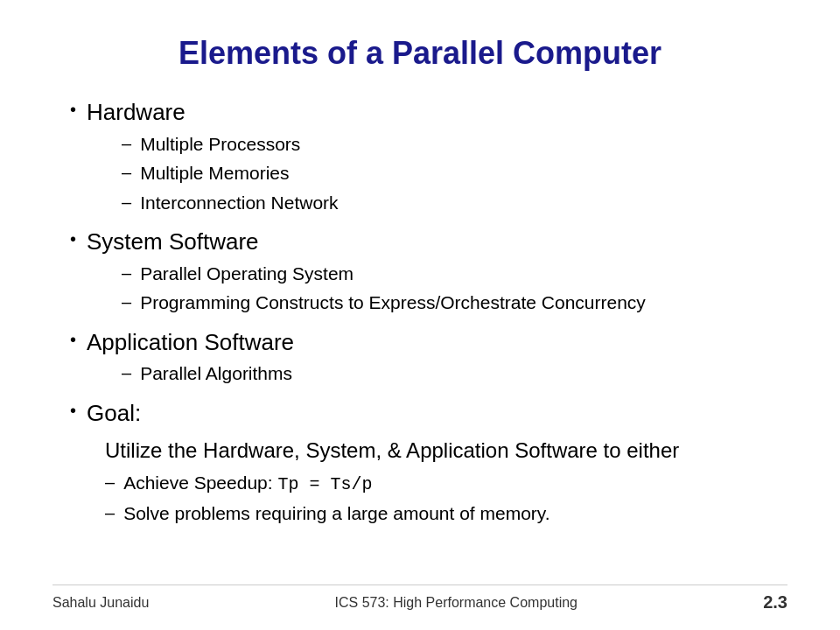 Image resolution: width=840 pixels, height=630 pixels. What do you see at coordinates (230, 173) in the screenshot?
I see `hardware-sub-list: – Multiple Processors – Multiple Memorie…` at bounding box center [230, 173].